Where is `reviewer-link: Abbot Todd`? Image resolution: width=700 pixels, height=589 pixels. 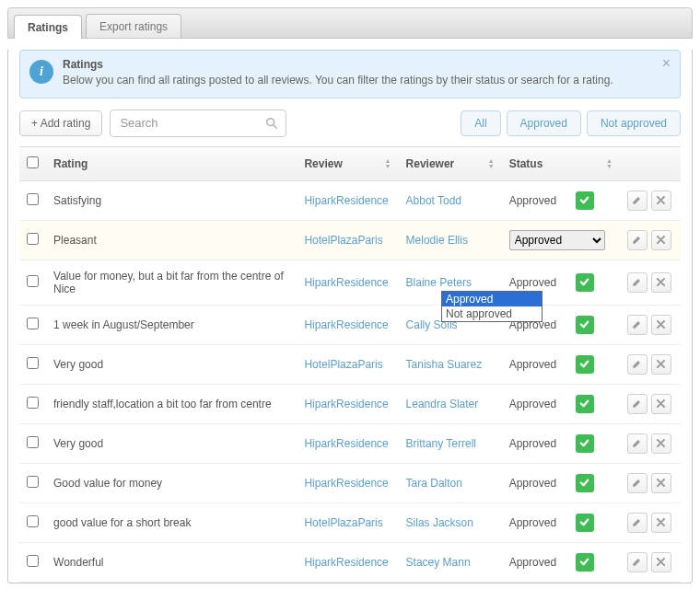
reviewer-link: Abbot Todd is located at coordinates (435, 201).